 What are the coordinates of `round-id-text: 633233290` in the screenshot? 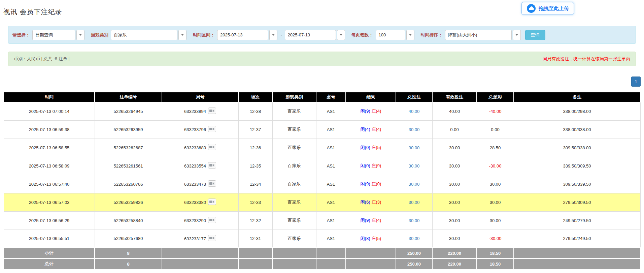 It's located at (195, 220).